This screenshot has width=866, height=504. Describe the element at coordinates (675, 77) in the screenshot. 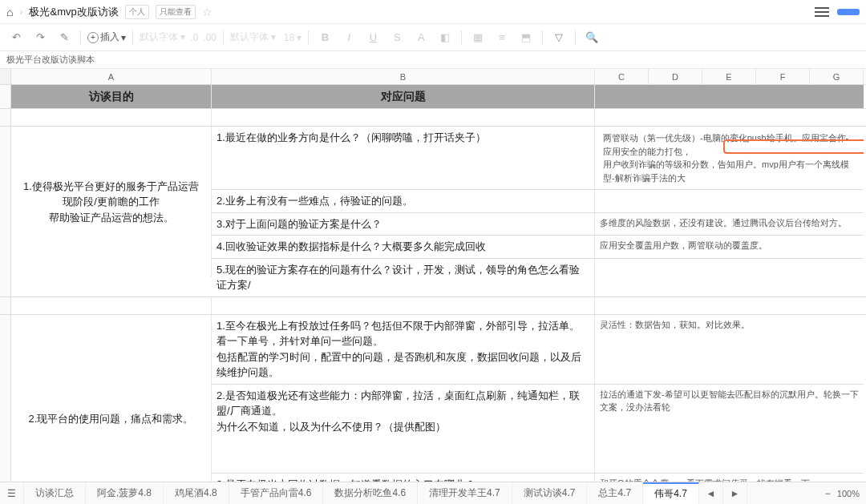

I see `col-header: D` at that location.